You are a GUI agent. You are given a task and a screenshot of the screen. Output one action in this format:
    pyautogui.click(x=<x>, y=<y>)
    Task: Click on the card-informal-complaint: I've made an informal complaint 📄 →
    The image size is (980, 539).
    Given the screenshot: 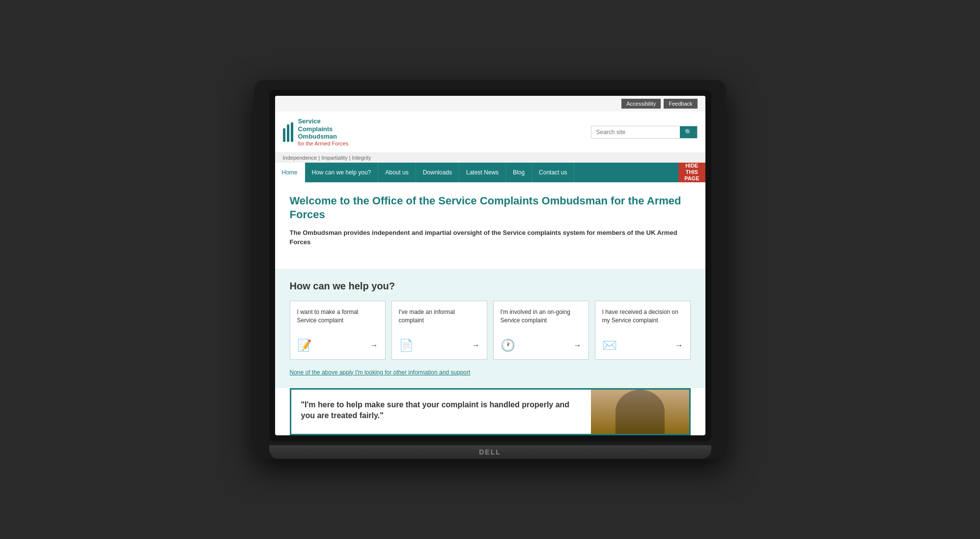 What is the action you would take?
    pyautogui.click(x=439, y=330)
    